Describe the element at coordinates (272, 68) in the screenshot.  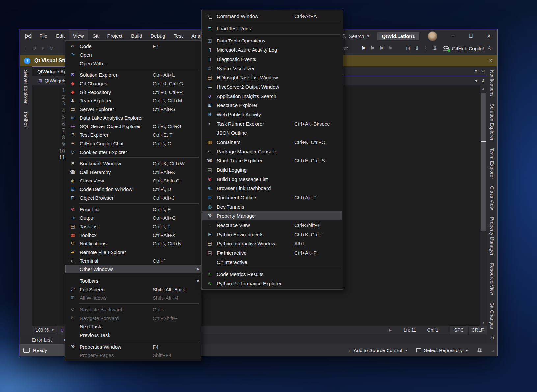
I see `menu-item: ≣ Syntax Visualizer ▶` at that location.